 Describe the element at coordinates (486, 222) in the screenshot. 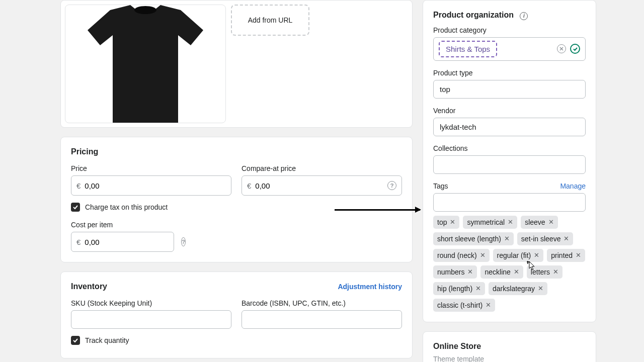

I see `tag-label: symmetrical` at that location.